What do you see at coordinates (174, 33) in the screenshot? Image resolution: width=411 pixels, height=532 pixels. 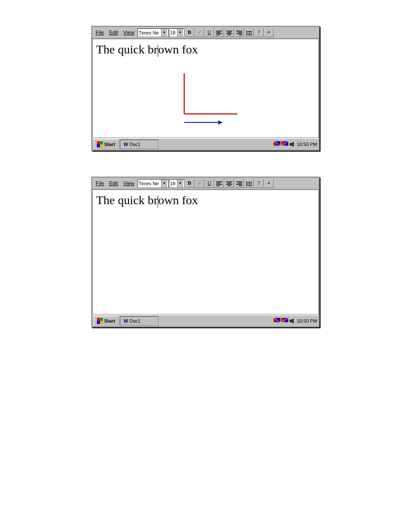 I see `font-size-1: 18` at bounding box center [174, 33].